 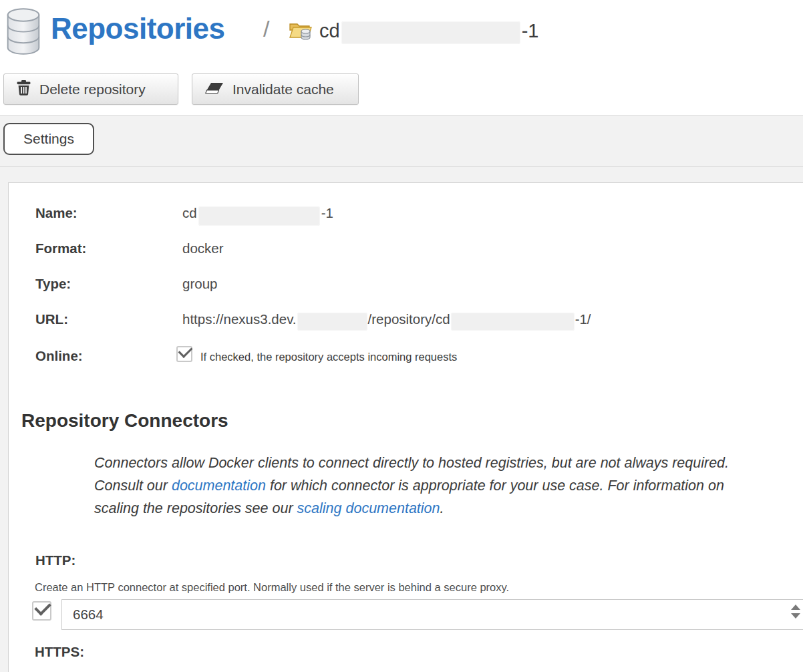 I want to click on http-port-input, so click(x=432, y=615).